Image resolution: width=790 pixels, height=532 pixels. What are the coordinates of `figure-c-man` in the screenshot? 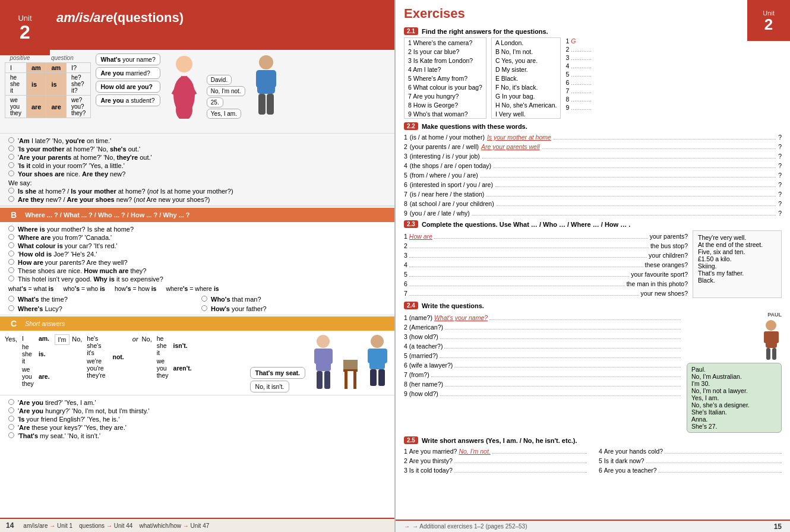 It's located at (323, 363).